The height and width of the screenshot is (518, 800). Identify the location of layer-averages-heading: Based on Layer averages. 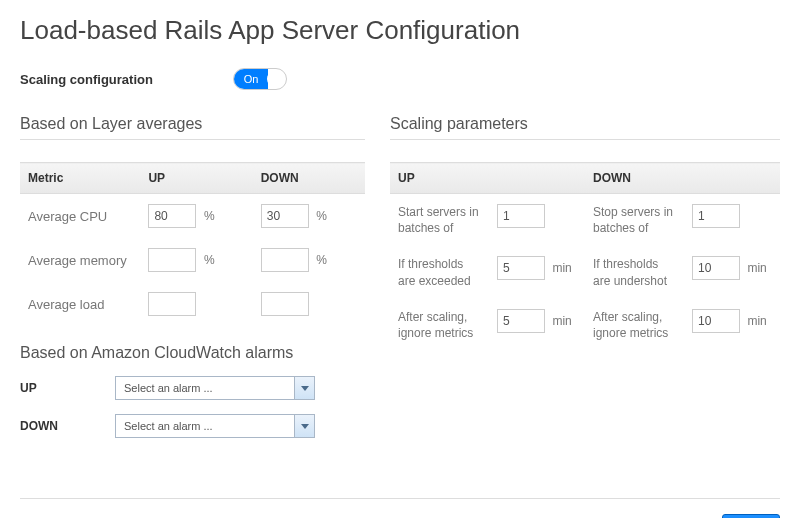
(192, 128).